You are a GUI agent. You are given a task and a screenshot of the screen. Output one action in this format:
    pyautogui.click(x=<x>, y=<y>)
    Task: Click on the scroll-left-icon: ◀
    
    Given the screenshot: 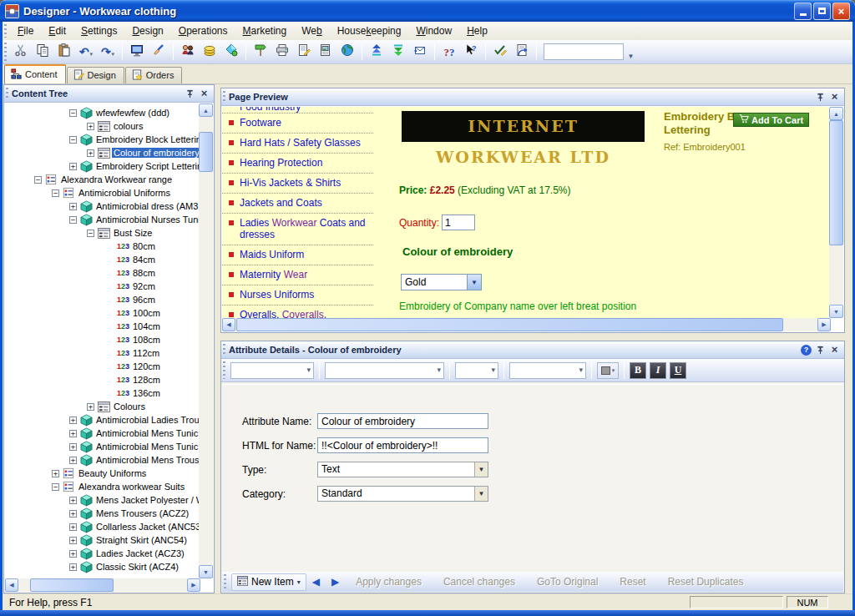 What is the action you would take?
    pyautogui.click(x=12, y=585)
    